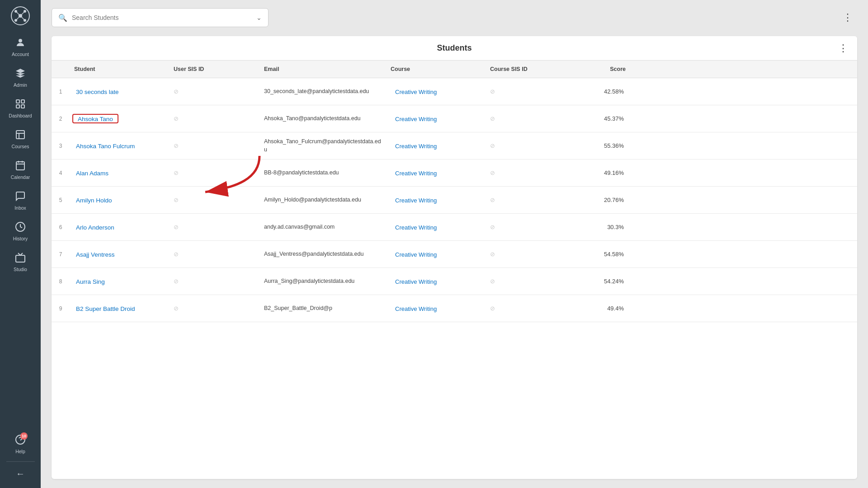 The image size is (868, 488). I want to click on table-row: 8 Aurra Sing ⊘ Aurra_Sing@pandalytictest…, so click(454, 282).